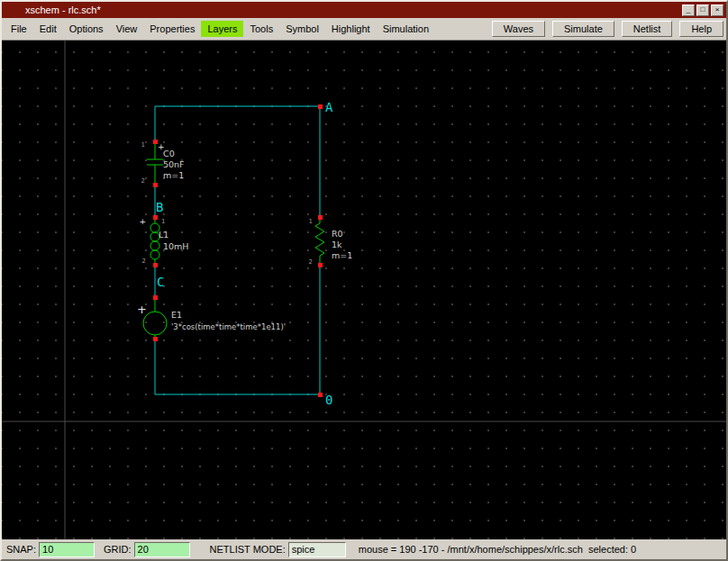 The width and height of the screenshot is (728, 561). What do you see at coordinates (337, 234) in the screenshot?
I see `resistor-ref: R0` at bounding box center [337, 234].